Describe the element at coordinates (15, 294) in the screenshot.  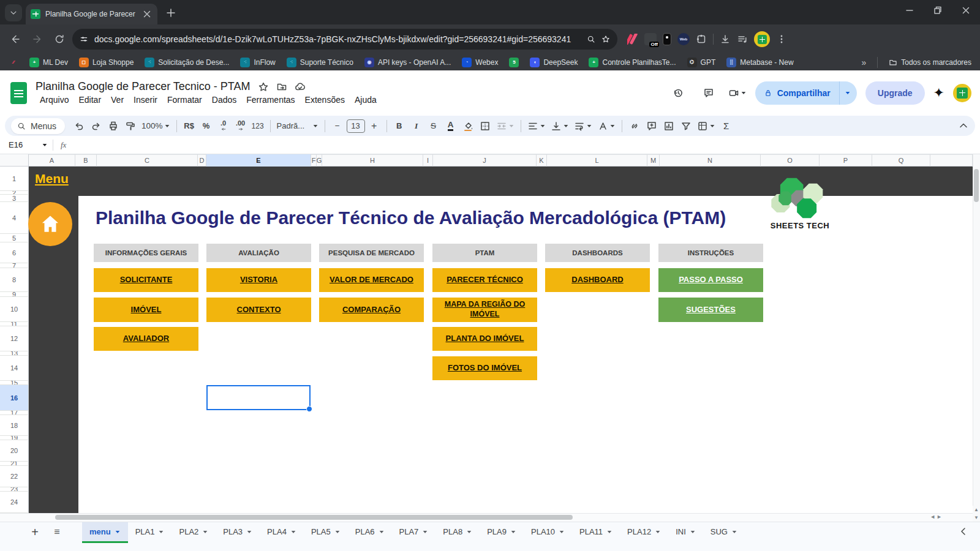
I see `row-header-9: 9` at that location.